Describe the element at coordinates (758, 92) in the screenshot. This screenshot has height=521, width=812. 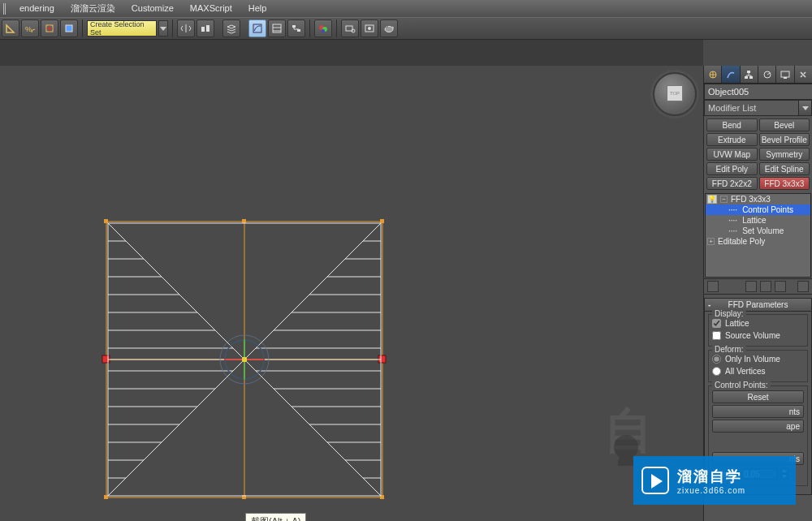
I see `object-name-input` at that location.